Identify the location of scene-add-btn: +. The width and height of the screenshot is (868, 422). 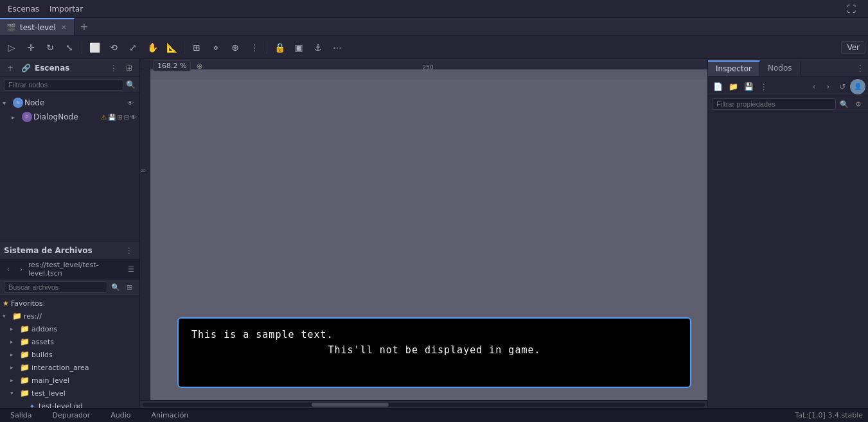
(10, 68).